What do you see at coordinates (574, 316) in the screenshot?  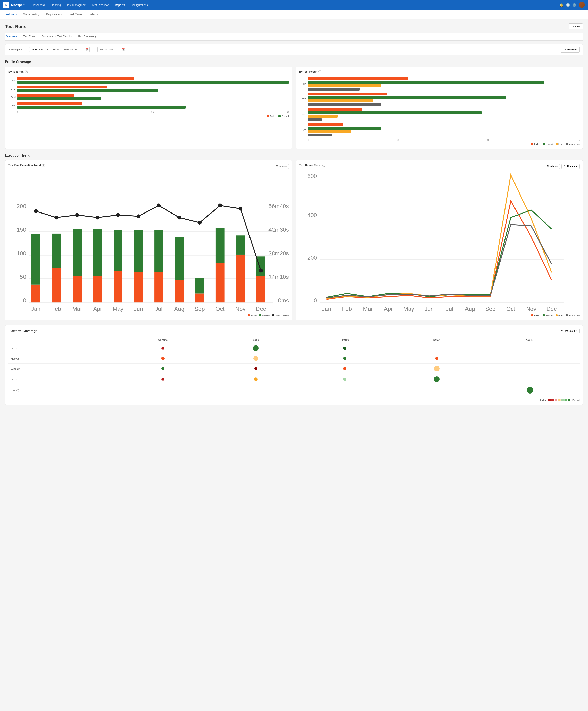 I see `incomplete-label-rt: Incomplete` at bounding box center [574, 316].